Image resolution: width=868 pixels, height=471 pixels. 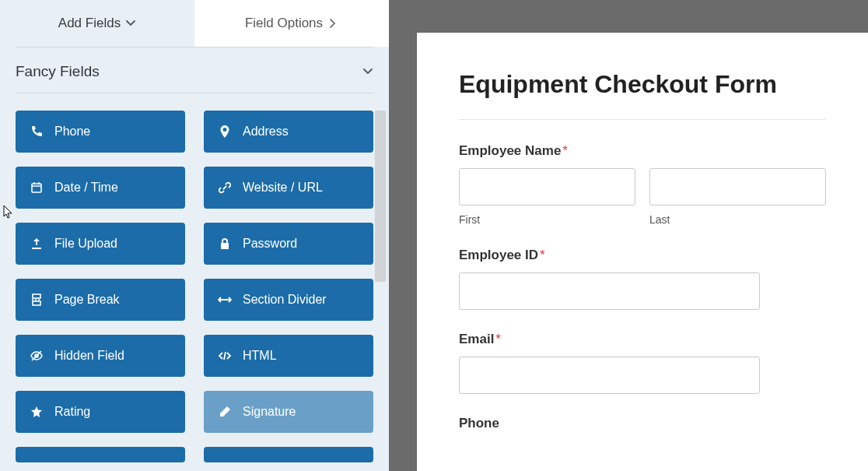 I want to click on field-section-divider: Section Divider, so click(x=289, y=300).